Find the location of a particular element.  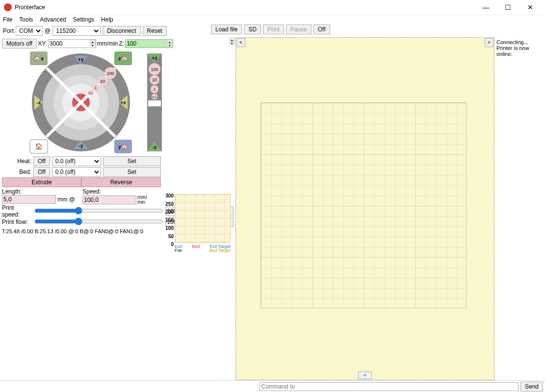

z-label: Z: is located at coordinates (122, 44).